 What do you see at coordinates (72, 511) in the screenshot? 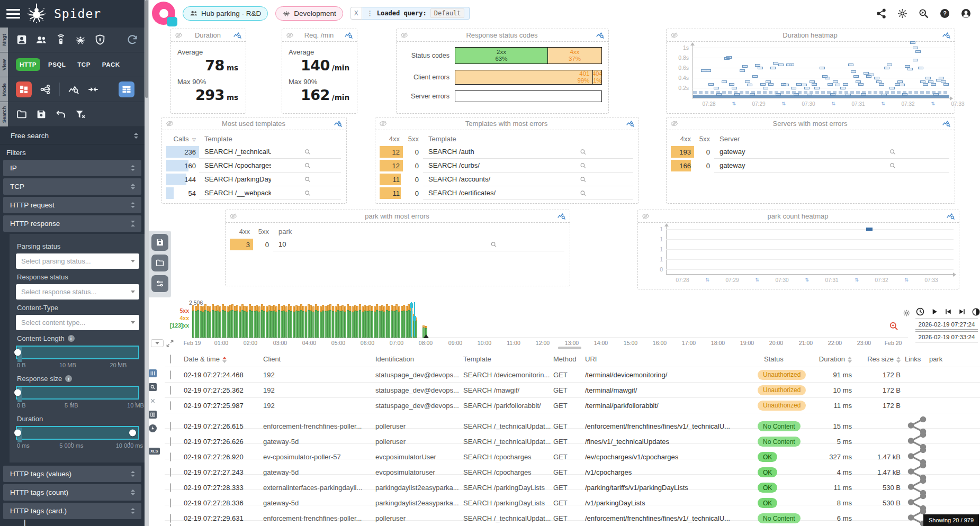
I see `filter-section-http-tags-card: HTTP tags (card.)` at bounding box center [72, 511].